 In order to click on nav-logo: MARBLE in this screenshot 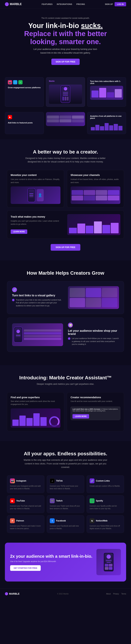, I will do `click(13, 4)`.